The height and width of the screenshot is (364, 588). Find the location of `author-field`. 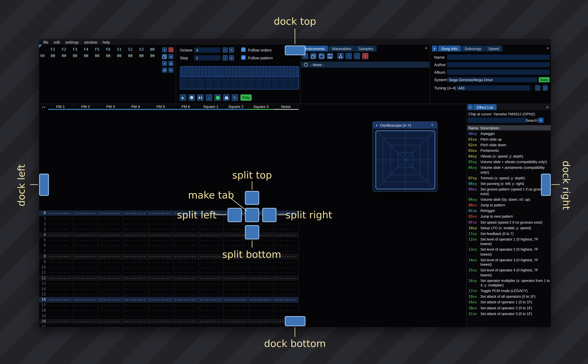

author-field is located at coordinates (498, 65).